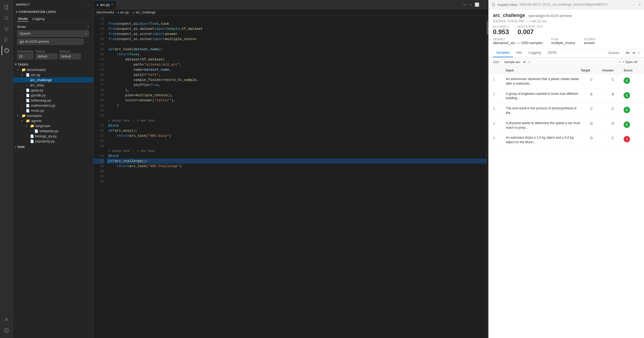  I want to click on settings-icon, so click(6, 330).